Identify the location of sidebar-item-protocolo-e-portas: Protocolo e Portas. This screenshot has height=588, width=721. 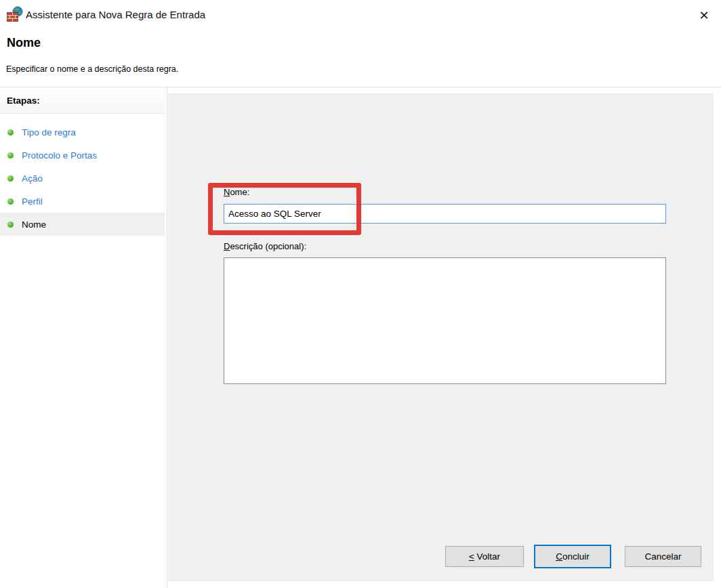
(83, 155).